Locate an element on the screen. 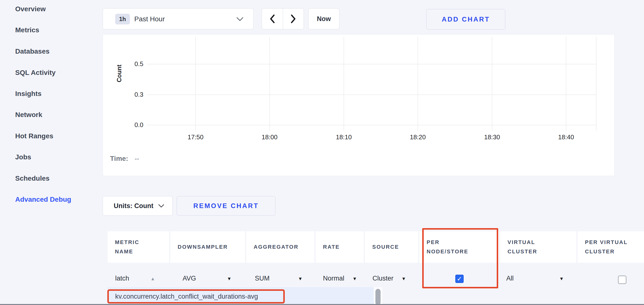 The height and width of the screenshot is (305, 644). virtual-cluster-select: All is located at coordinates (510, 278).